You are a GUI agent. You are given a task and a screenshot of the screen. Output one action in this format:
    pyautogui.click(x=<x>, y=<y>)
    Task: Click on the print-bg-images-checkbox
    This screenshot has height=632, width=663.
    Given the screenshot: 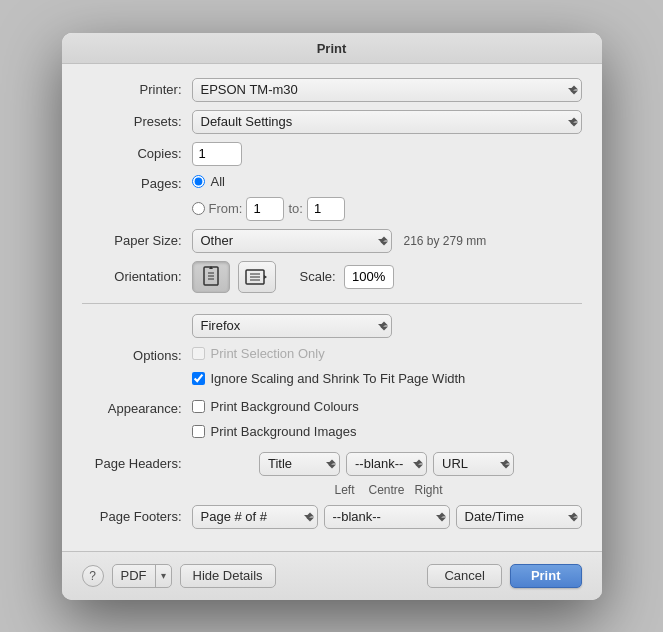 What is the action you would take?
    pyautogui.click(x=198, y=432)
    